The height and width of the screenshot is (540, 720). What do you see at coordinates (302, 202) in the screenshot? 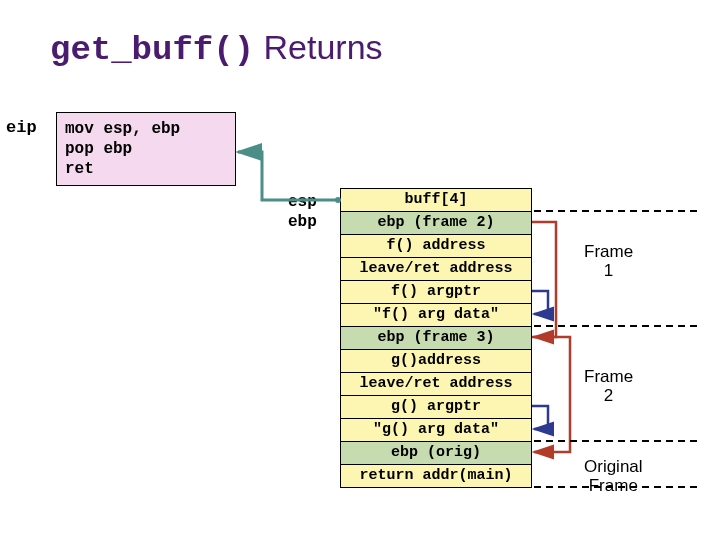
I see `esp-label: esp` at bounding box center [302, 202].